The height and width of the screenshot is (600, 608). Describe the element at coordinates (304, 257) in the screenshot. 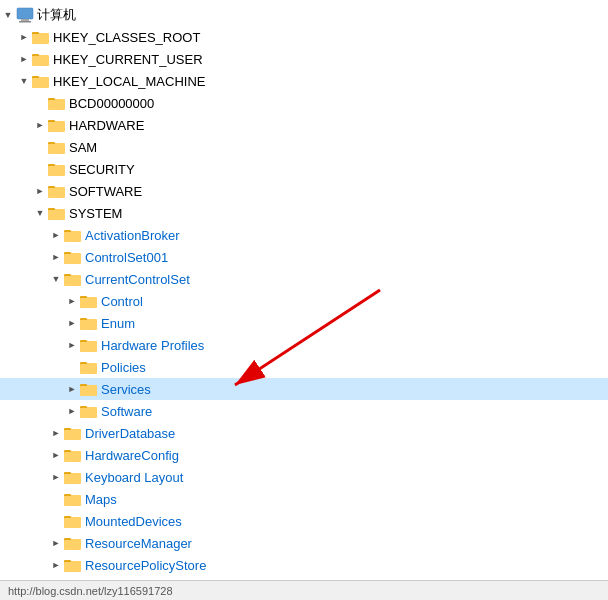

I see `tree-item-controlset001: ► ControlSet001` at that location.